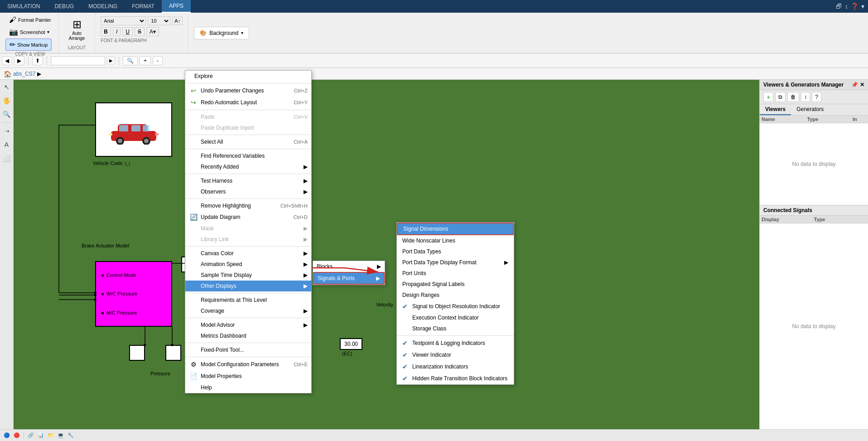 The image size is (868, 441). I want to click on delete-viewer-btn: 🗑, so click(793, 97).